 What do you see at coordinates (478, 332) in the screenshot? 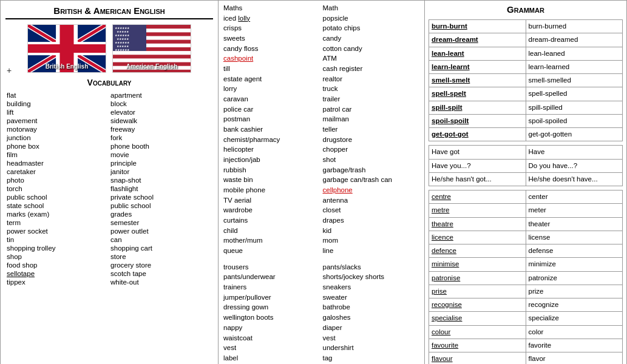
I see `spelling-british-cell: colour` at bounding box center [478, 332].